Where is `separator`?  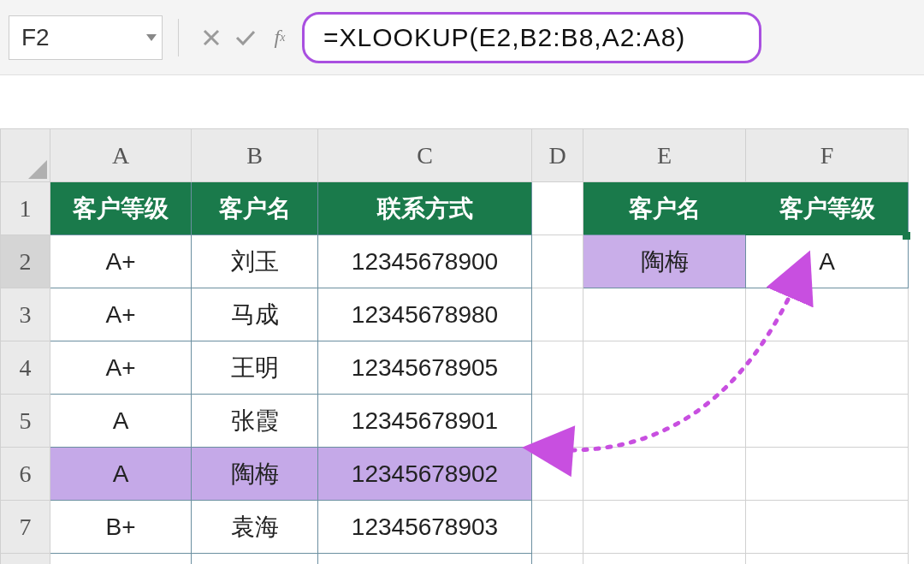
separator is located at coordinates (178, 38).